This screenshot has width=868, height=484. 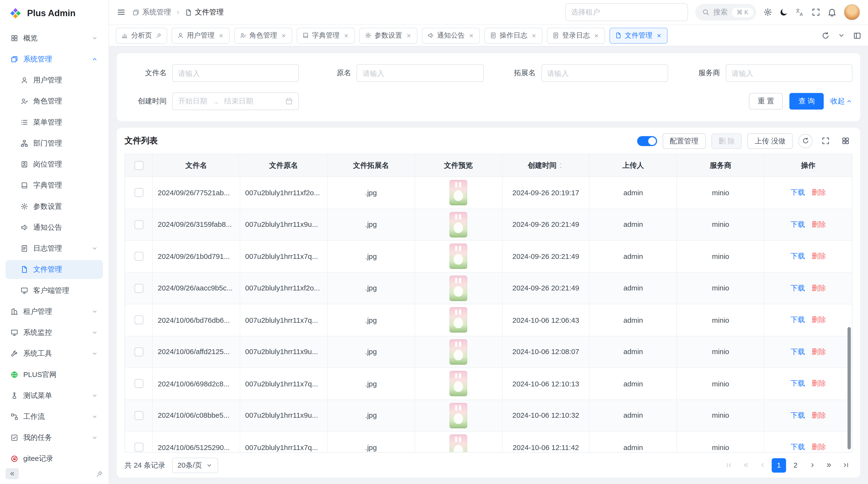 I want to click on select-all-checkbox, so click(x=139, y=166).